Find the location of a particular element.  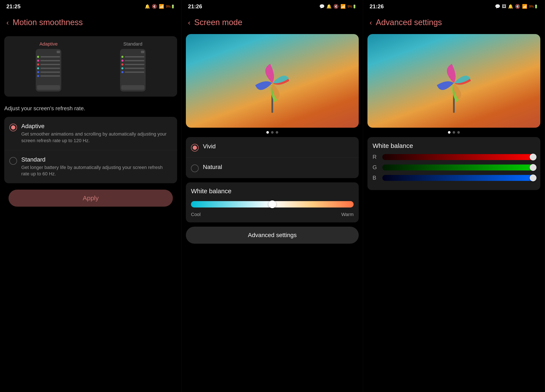

alarm-icon-1: 🔔 is located at coordinates (148, 6).